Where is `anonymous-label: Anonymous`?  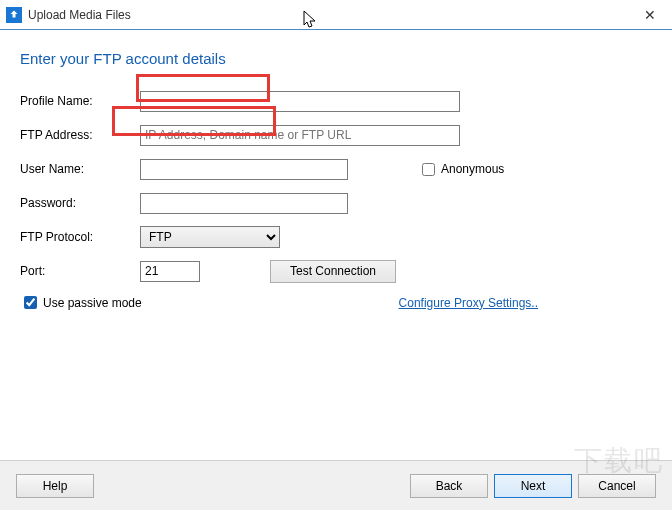 anonymous-label: Anonymous is located at coordinates (472, 169).